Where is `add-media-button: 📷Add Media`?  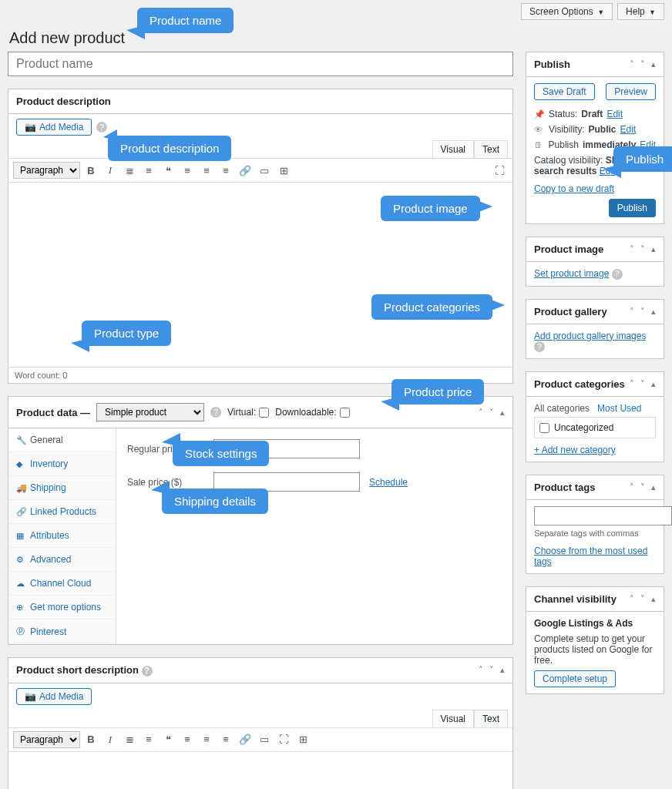 add-media-button: 📷Add Media is located at coordinates (54, 127).